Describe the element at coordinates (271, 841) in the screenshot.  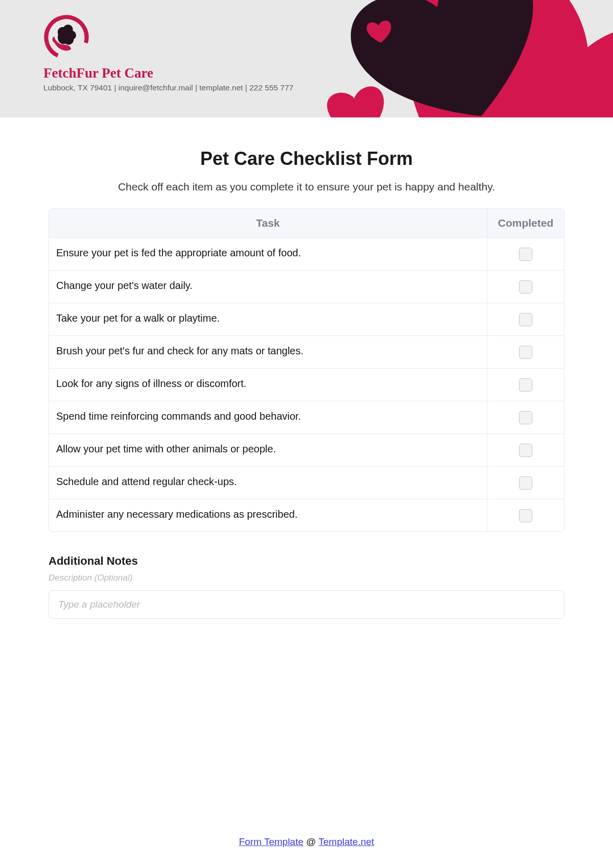
I see `footer-link-form-template: Form Template` at that location.